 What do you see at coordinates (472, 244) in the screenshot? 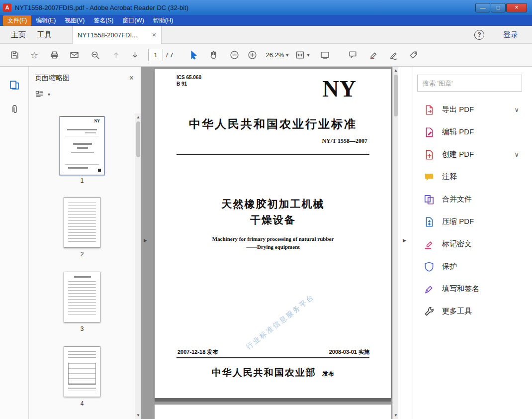
I see `tool-redact: 标记密文` at bounding box center [472, 244].